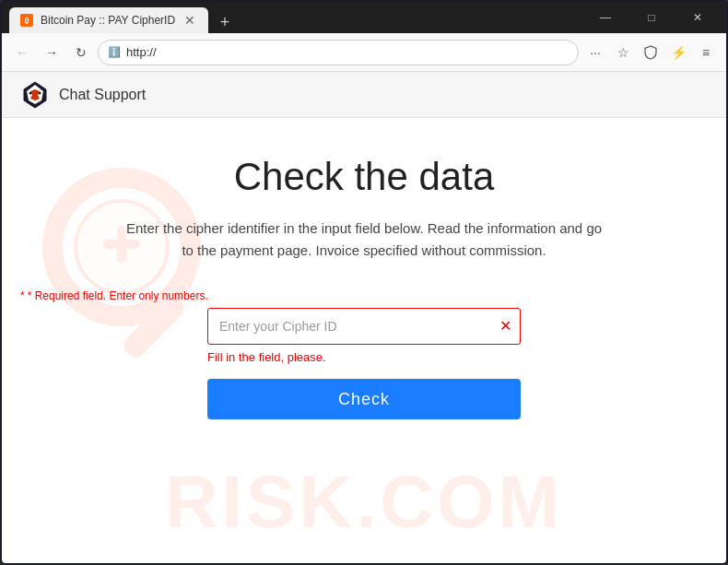 Image resolution: width=728 pixels, height=565 pixels. I want to click on clear-input-button: ✕, so click(505, 326).